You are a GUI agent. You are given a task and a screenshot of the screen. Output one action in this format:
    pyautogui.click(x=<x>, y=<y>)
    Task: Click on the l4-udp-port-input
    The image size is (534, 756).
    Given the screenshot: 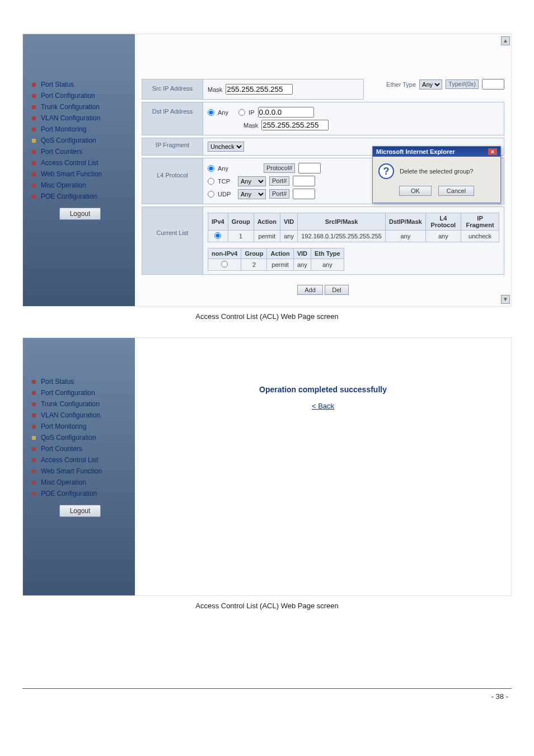 What is the action you would take?
    pyautogui.click(x=304, y=194)
    